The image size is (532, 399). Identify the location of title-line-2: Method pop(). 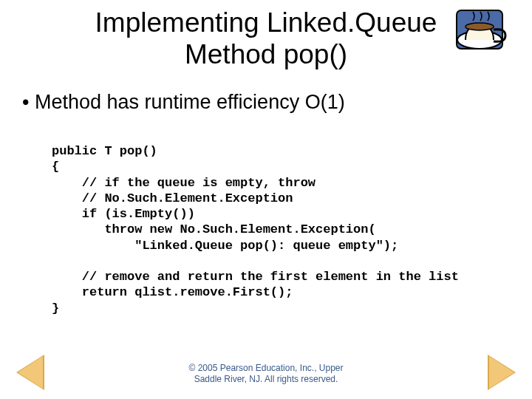
(266, 55).